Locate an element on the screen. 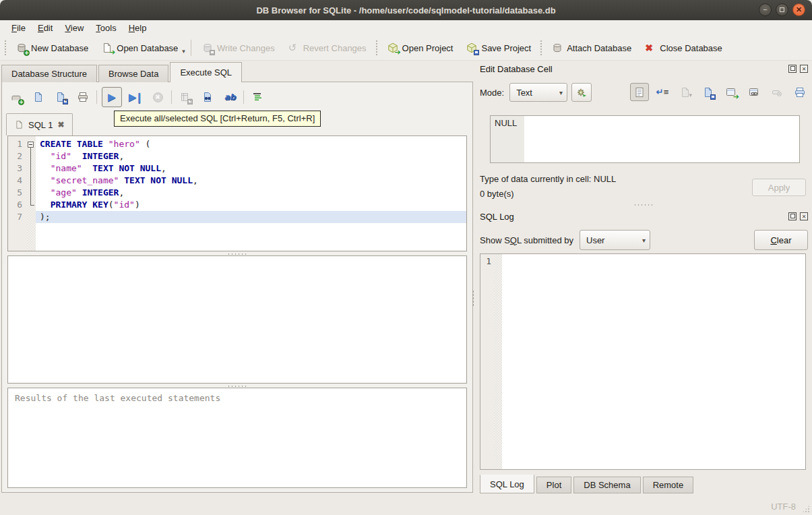 The height and width of the screenshot is (515, 812). open-database-button: ➔ Open Database is located at coordinates (140, 48).